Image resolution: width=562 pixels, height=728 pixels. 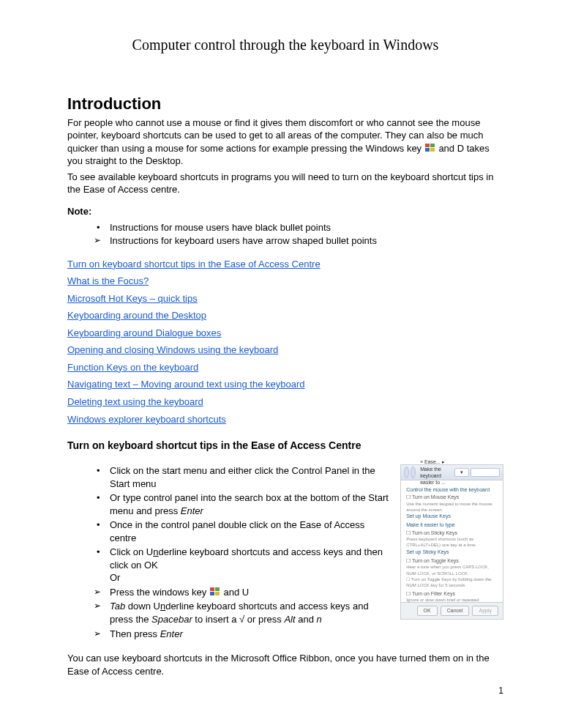 What do you see at coordinates (285, 281) in the screenshot?
I see `toc-link: What is the Focus?` at bounding box center [285, 281].